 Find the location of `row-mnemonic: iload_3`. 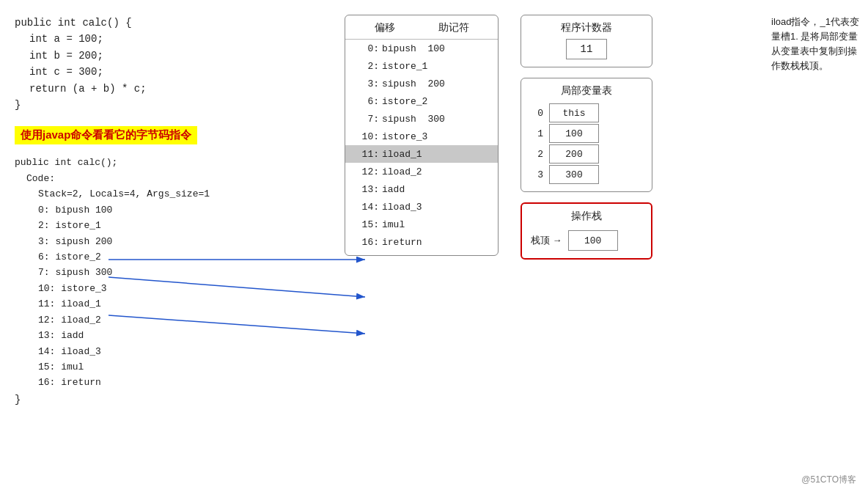

row-mnemonic: iload_3 is located at coordinates (436, 207).